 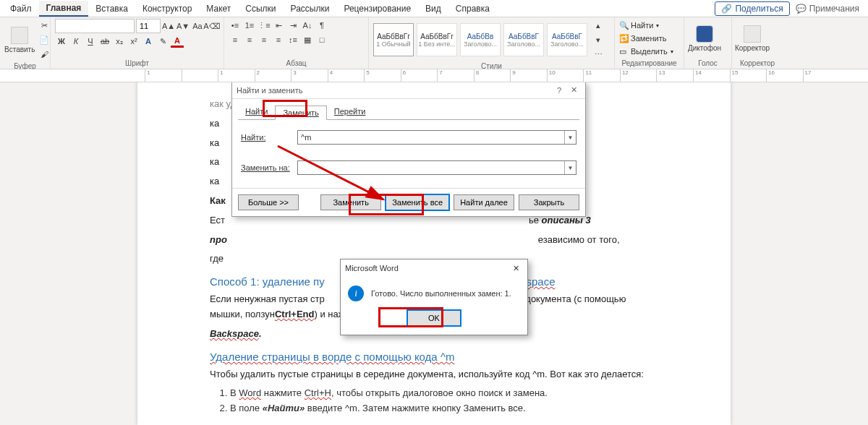 What do you see at coordinates (250, 40) in the screenshot?
I see `align-center-icon: ≡` at bounding box center [250, 40].